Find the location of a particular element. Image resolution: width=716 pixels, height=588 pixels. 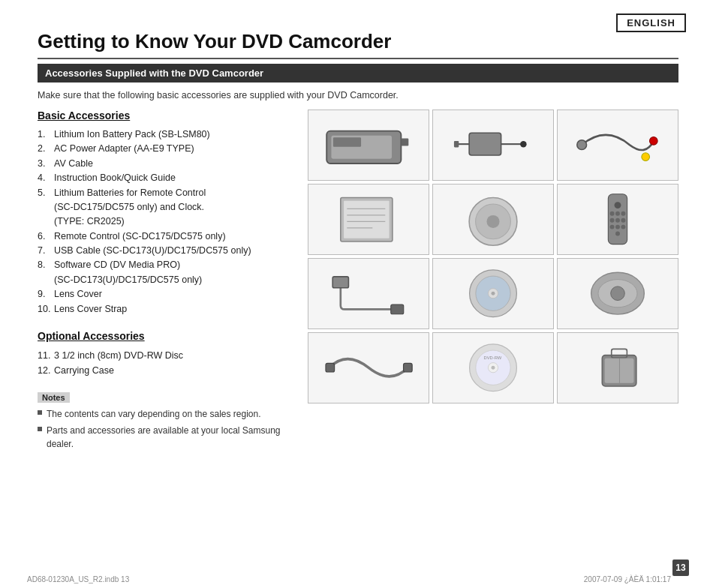

list-item: 8.Software CD (DV Media PRO)(SC-DC173(U)… is located at coordinates (165, 273).